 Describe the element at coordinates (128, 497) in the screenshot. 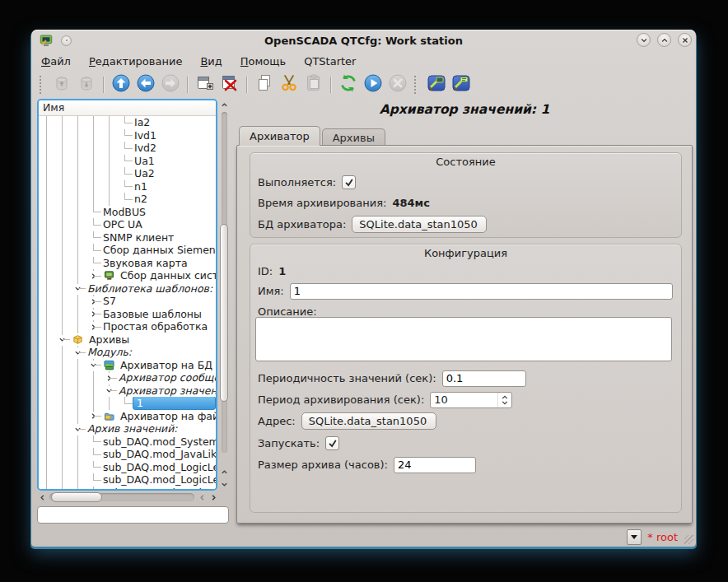

I see `tree-horizontal-scrollbar` at that location.